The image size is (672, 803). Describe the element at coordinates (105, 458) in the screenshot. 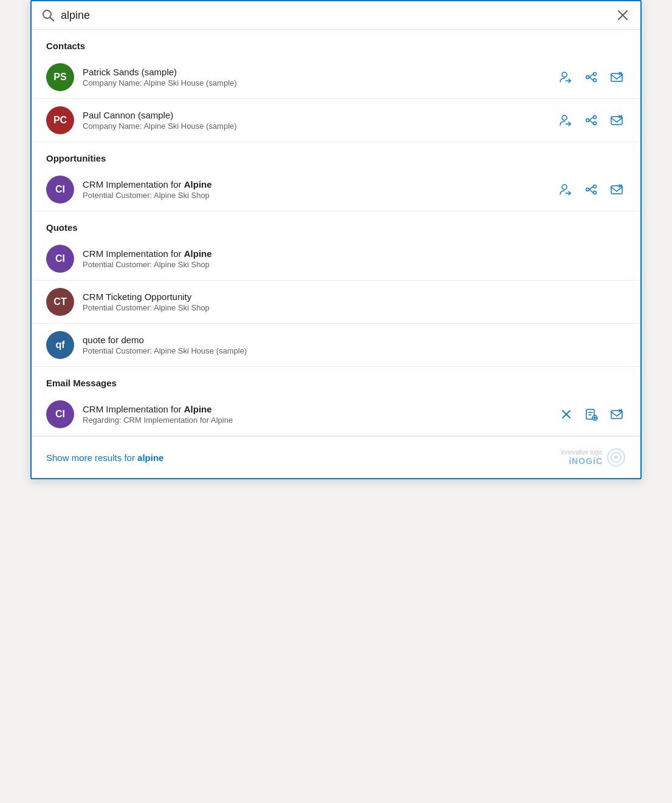

I see `show-more-link: Show more results for alpine` at that location.